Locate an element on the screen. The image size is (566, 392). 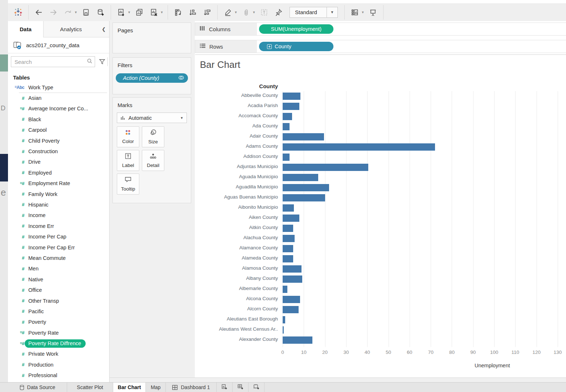
mark-type-dropdown: Automatic ▼ is located at coordinates (152, 118).